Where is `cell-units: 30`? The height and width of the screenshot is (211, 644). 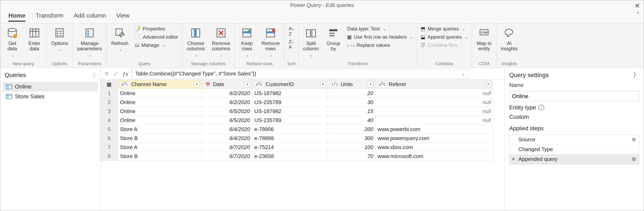 cell-units: 30 is located at coordinates (352, 102).